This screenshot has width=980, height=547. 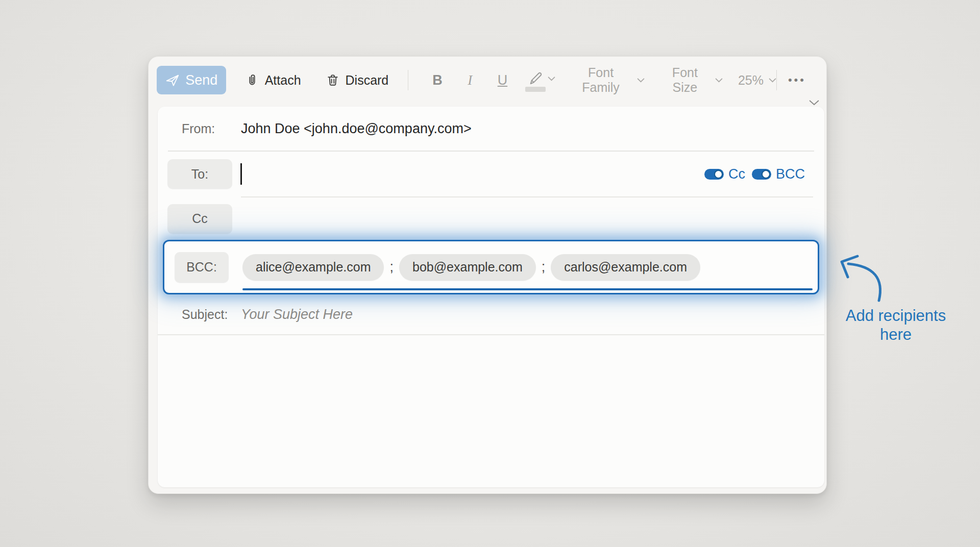 What do you see at coordinates (491, 174) in the screenshot?
I see `to-row: To: Cc BCC` at bounding box center [491, 174].